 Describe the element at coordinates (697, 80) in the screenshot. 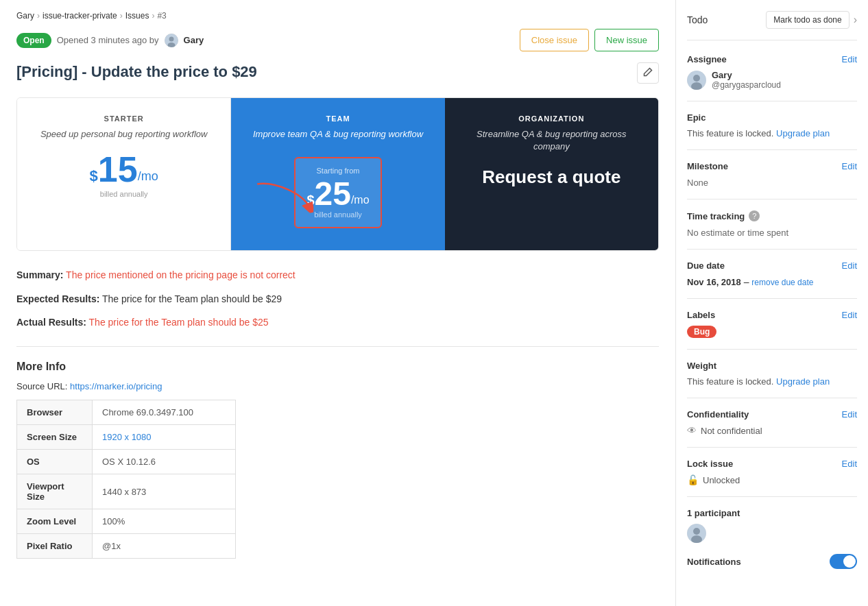

I see `assignee-avatar` at that location.